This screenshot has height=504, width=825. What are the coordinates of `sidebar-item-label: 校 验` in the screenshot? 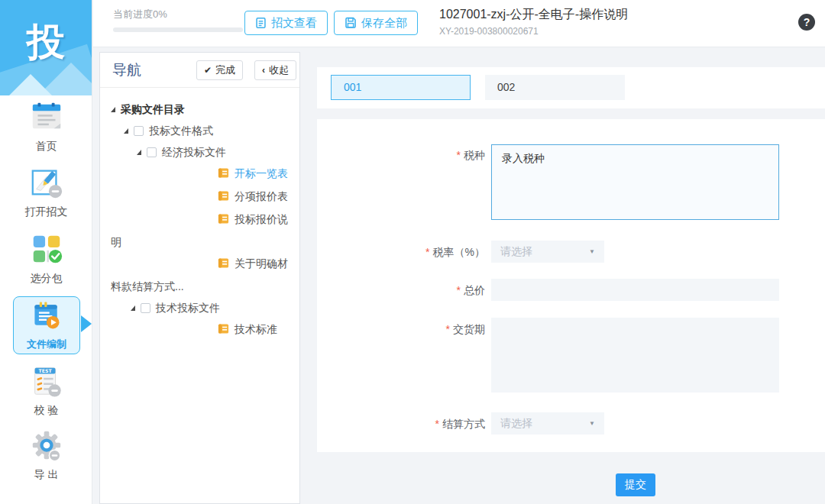 It's located at (47, 410).